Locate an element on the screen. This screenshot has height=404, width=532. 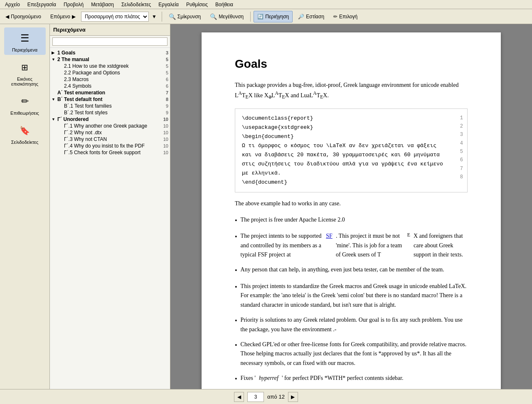
toc-item: 2.2 Package and Options5 is located at coordinates (110, 73).